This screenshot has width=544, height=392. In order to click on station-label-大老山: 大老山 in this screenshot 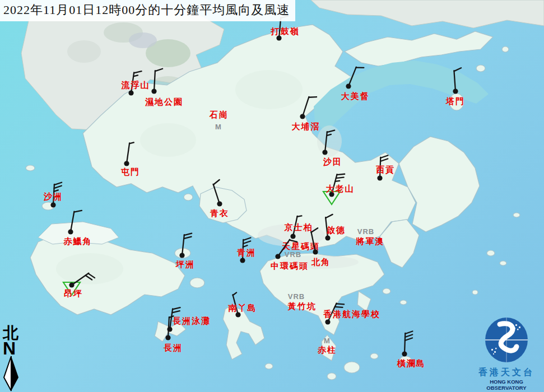, I will do `click(341, 189)`.